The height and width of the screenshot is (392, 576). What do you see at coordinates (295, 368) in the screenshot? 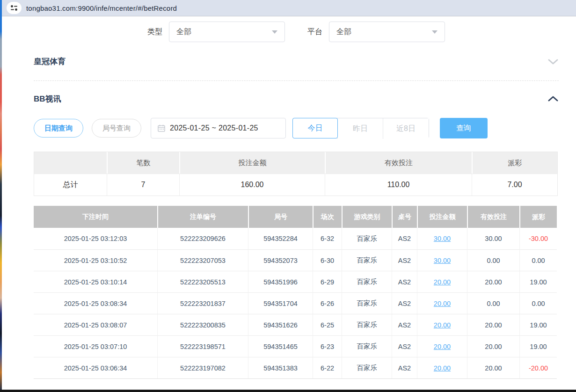
I see `table-row: 2025-01-25 03:06:34 522223197082 5943513…` at bounding box center [295, 368].